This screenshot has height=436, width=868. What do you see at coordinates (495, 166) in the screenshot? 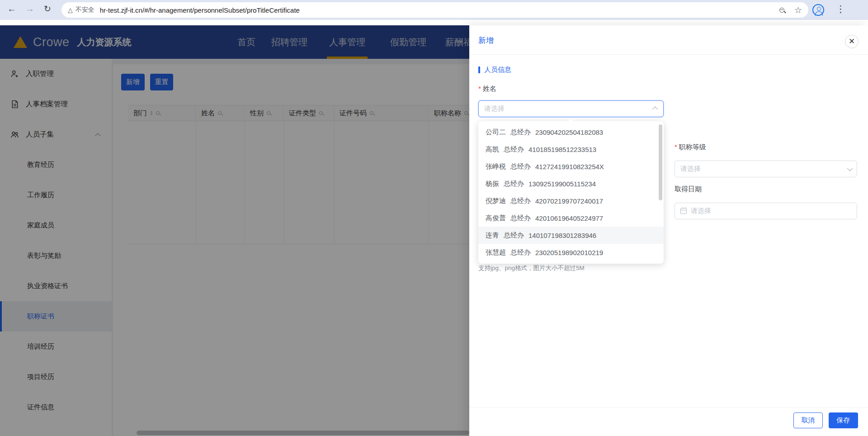
I see `option-name: 张峥税` at bounding box center [495, 166].